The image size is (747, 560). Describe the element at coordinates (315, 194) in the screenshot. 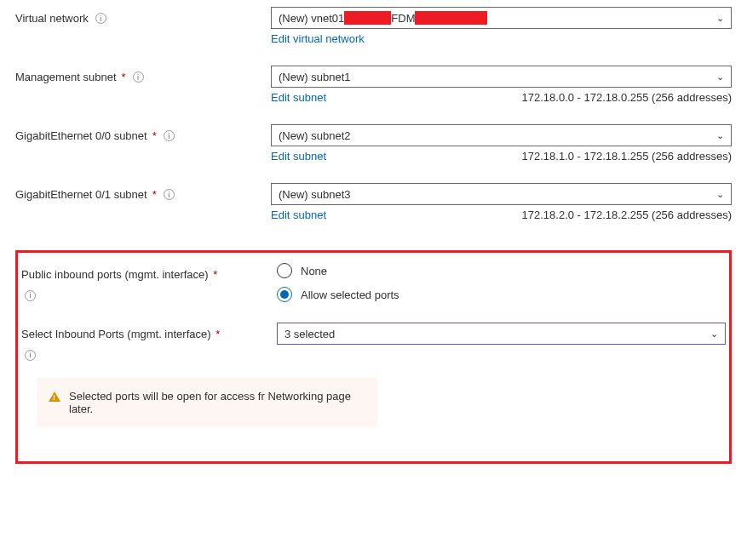

I see `ge01-subnet-value: (New) subnet3` at that location.